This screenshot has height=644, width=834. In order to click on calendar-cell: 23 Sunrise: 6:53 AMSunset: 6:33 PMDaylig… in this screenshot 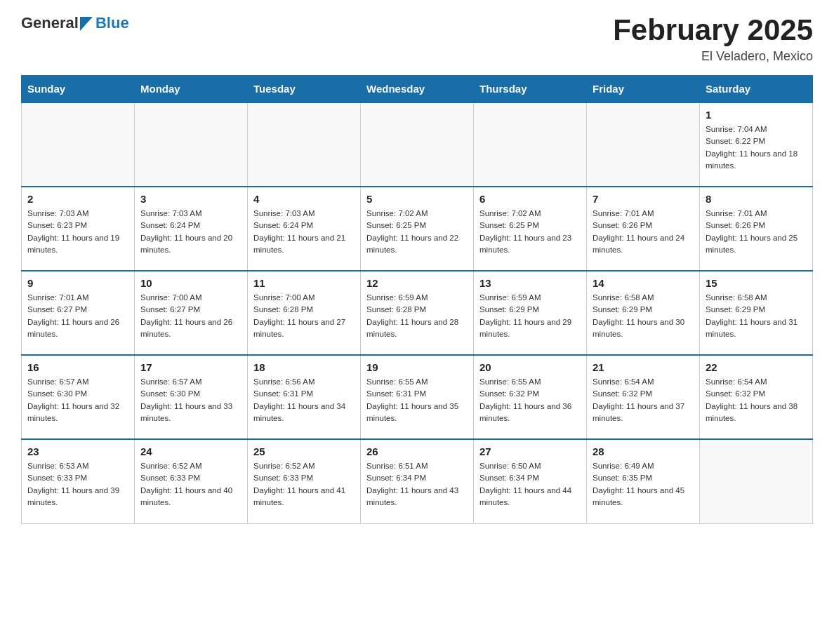, I will do `click(79, 481)`.